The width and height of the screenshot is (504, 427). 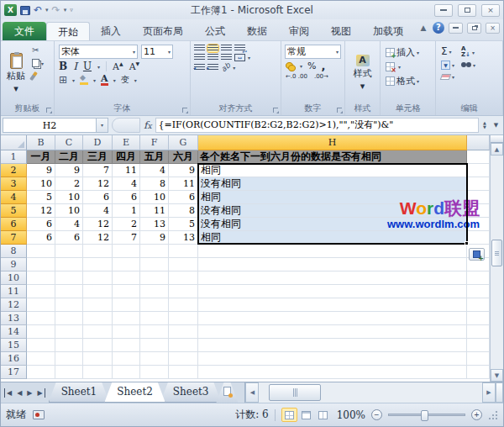 I want to click on ribbon-tab-加载项: 加载项, so click(x=388, y=31).